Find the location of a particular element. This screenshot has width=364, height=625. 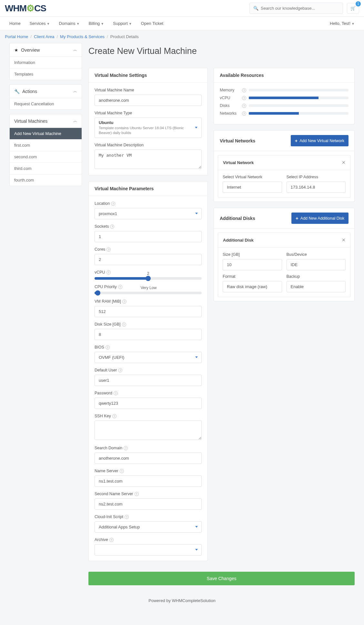

disk-card-title: Additional Disk is located at coordinates (238, 240).